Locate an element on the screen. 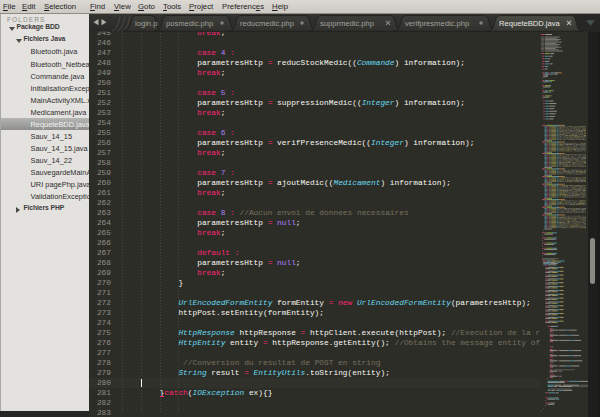 The width and height of the screenshot is (600, 417). svg-text: verifpresmedic.php is located at coordinates (437, 24).